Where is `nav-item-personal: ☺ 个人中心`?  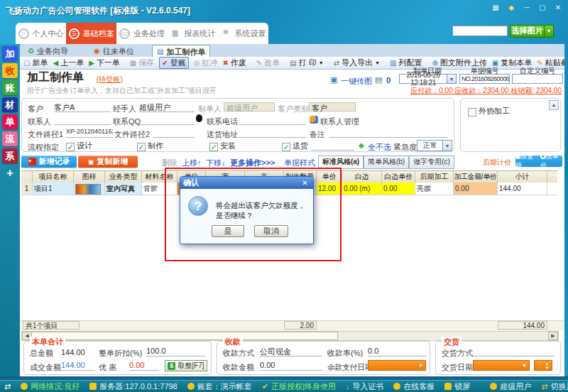
nav-item-personal: ☺ 个人中心 is located at coordinates (41, 33).